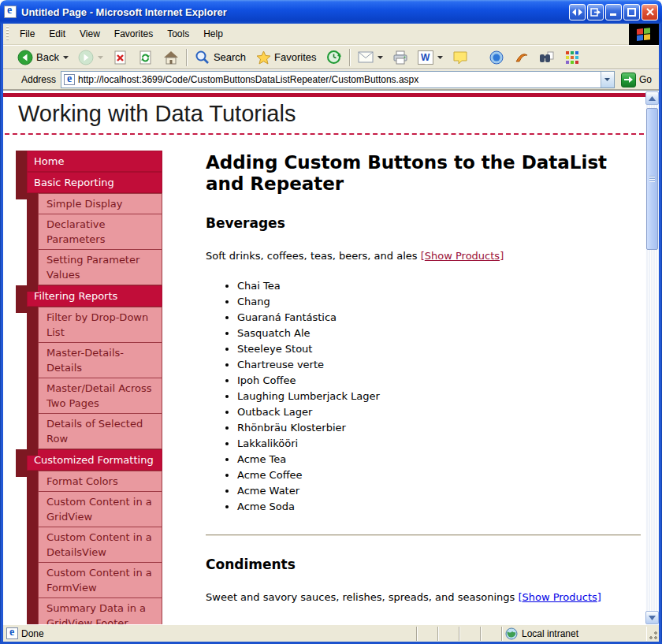  Describe the element at coordinates (146, 58) in the screenshot. I see `refresh-button` at that location.